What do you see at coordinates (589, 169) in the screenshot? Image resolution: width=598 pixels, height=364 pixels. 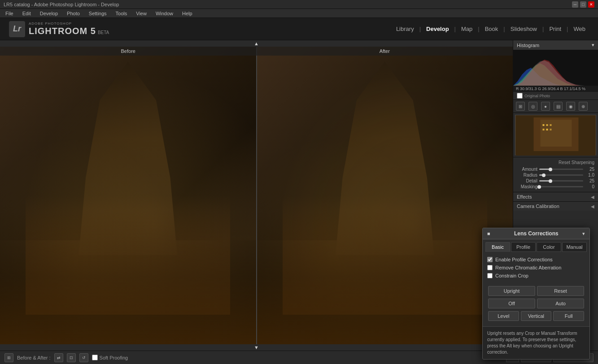 I see `amount-value: 25` at bounding box center [589, 169].